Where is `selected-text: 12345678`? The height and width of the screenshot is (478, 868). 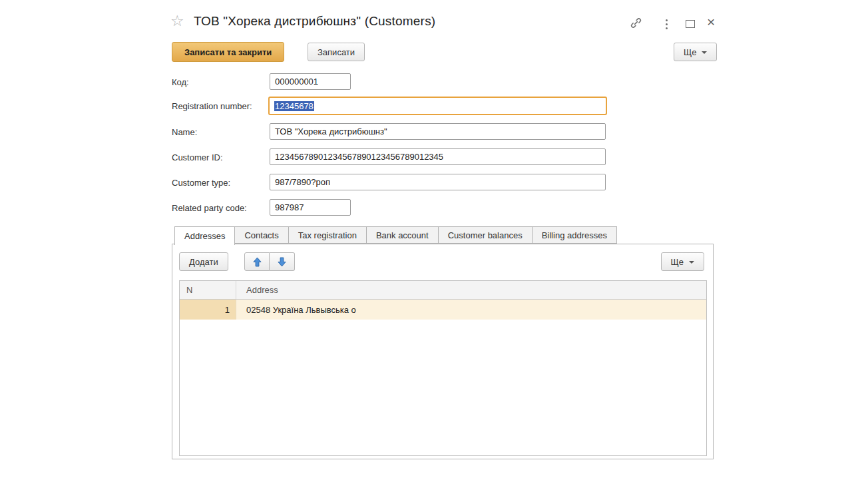
selected-text: 12345678 is located at coordinates (294, 107).